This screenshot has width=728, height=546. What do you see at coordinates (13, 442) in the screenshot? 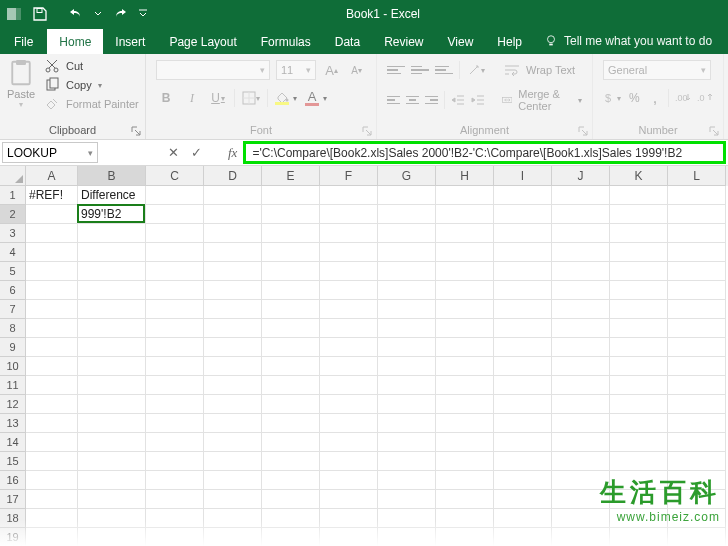
I see `row-header: 14` at bounding box center [13, 442].